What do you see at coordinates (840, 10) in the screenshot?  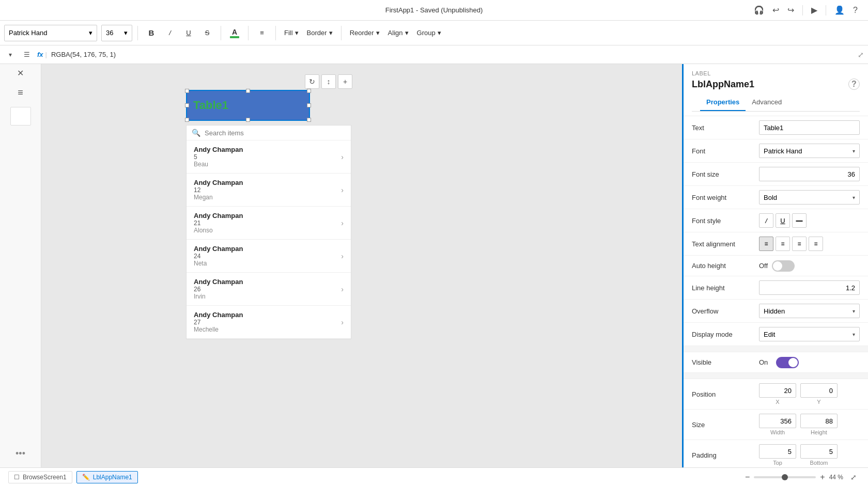 I see `user-icon: 👤` at bounding box center [840, 10].